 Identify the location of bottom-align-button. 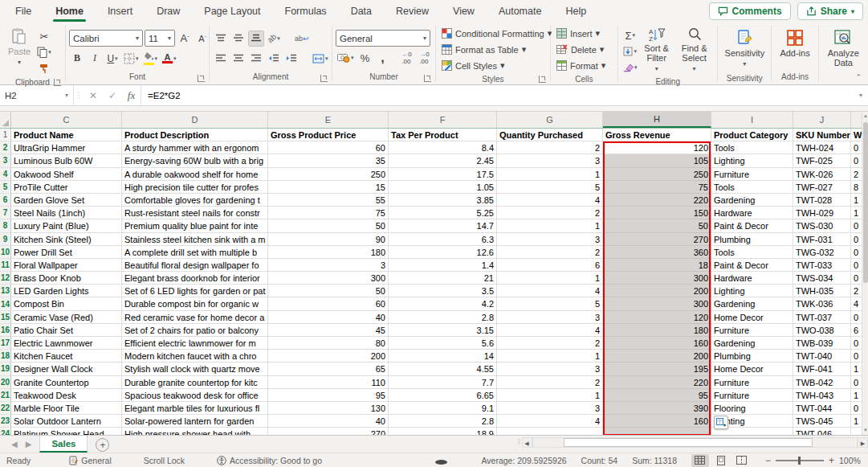
(256, 39).